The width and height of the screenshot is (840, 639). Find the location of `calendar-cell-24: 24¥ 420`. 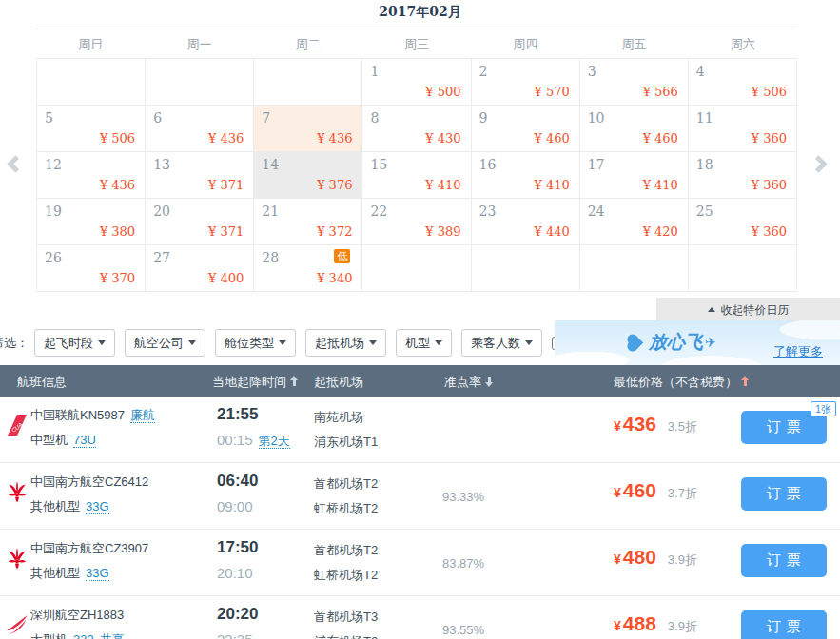

calendar-cell-24: 24¥ 420 is located at coordinates (635, 223).